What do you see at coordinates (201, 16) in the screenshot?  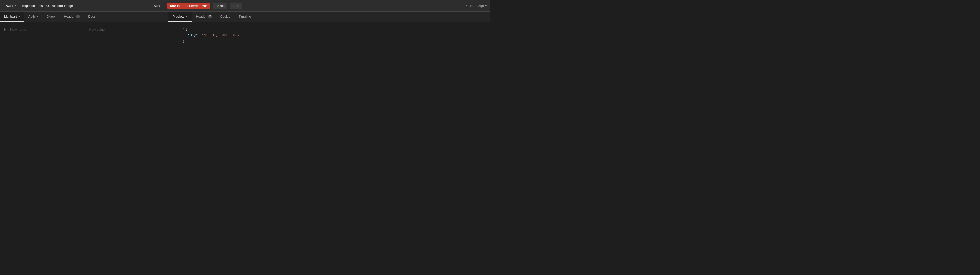 I see `tab-response-header-label: Header` at bounding box center [201, 16].